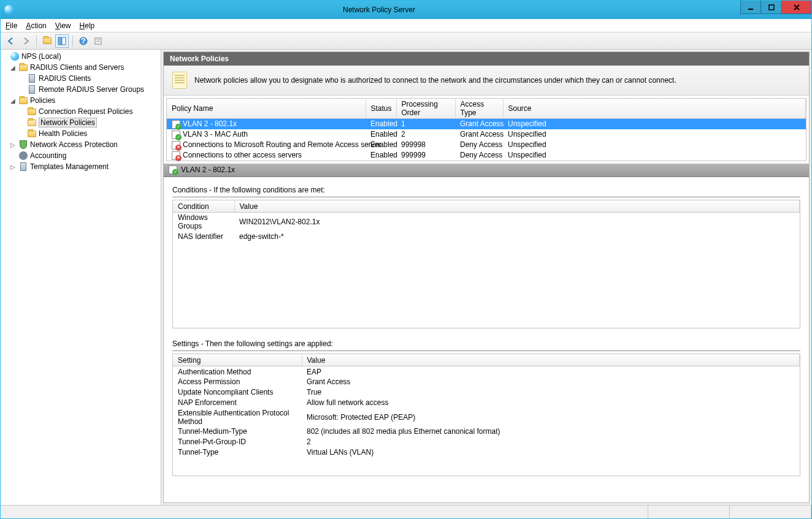 The width and height of the screenshot is (812, 519). Describe the element at coordinates (26, 41) in the screenshot. I see `nav-forward-button` at that location.